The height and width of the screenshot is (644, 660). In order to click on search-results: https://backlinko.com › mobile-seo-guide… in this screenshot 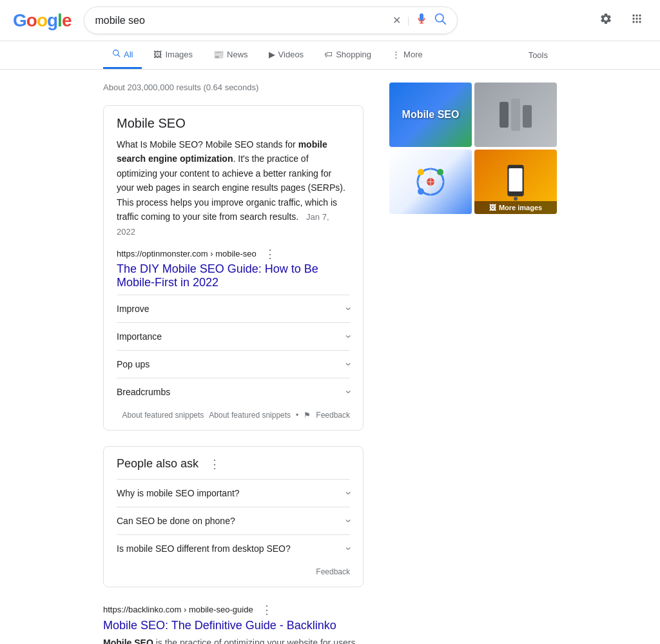, I will do `click(233, 623)`.